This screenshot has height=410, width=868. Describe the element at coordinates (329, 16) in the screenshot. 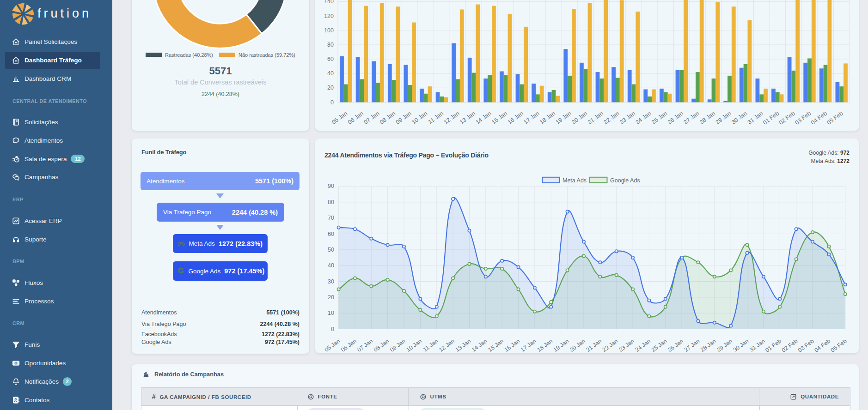

I see `svg-text: 120` at that location.